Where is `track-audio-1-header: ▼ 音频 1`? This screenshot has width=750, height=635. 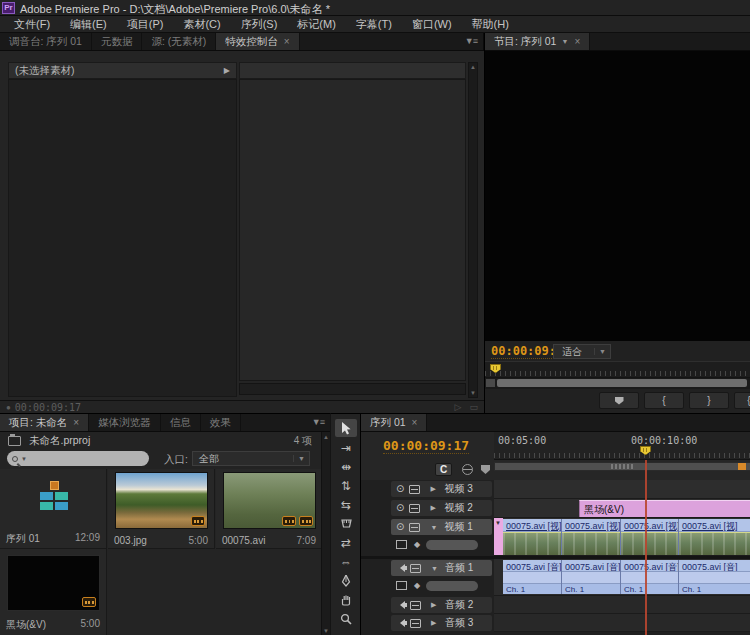
track-audio-1-header: ▼ 音频 1 is located at coordinates (442, 568).